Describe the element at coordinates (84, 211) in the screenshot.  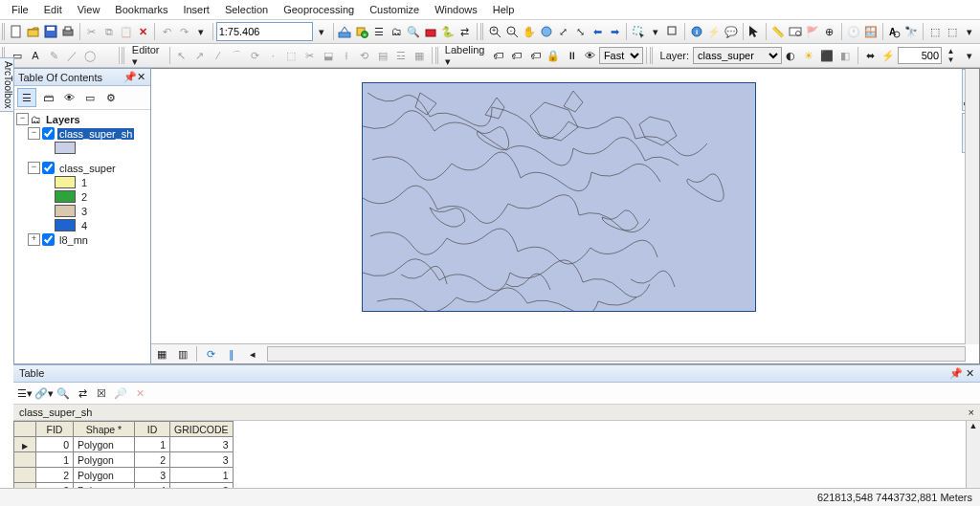
I see `class-label: 3` at that location.